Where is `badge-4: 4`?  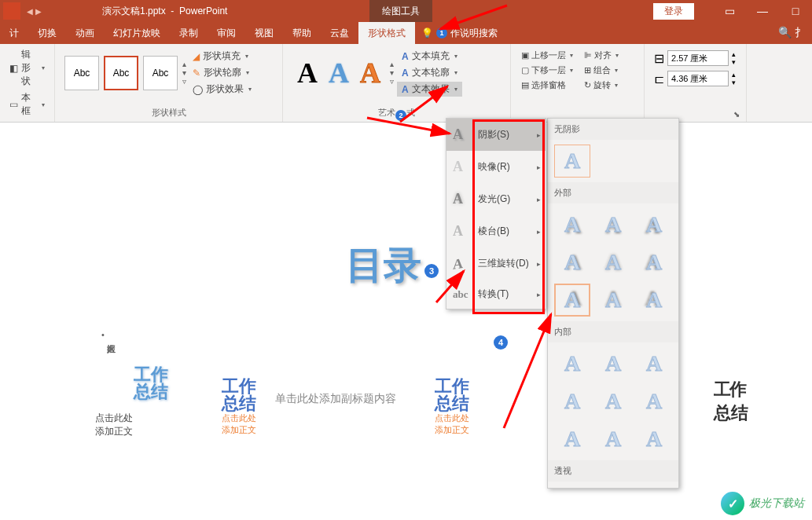
badge-4: 4 is located at coordinates (501, 342).